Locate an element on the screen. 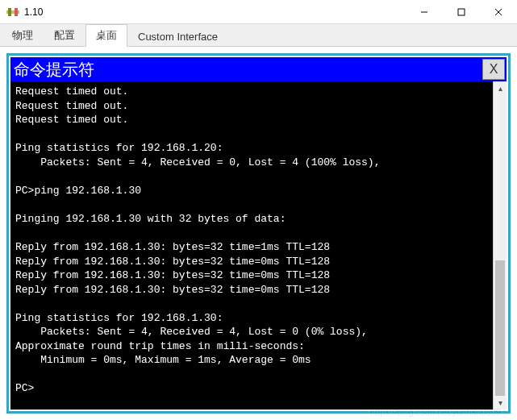 The image size is (517, 420). tab-physical: 物理 is located at coordinates (23, 35).